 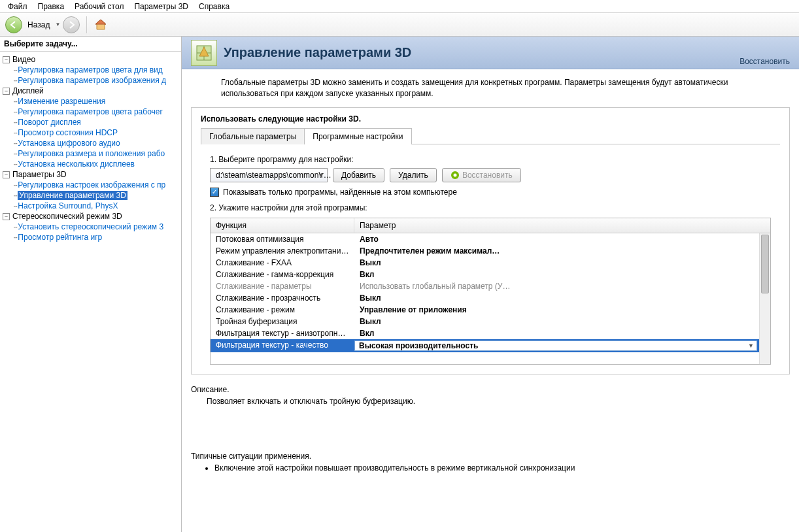 I want to click on setting-row: Фильтрация текстур - качествоВысокая про…, so click(x=490, y=346).